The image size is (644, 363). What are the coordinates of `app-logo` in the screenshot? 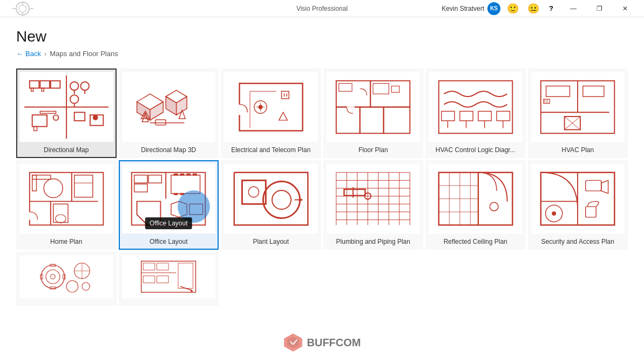 It's located at (23, 9).